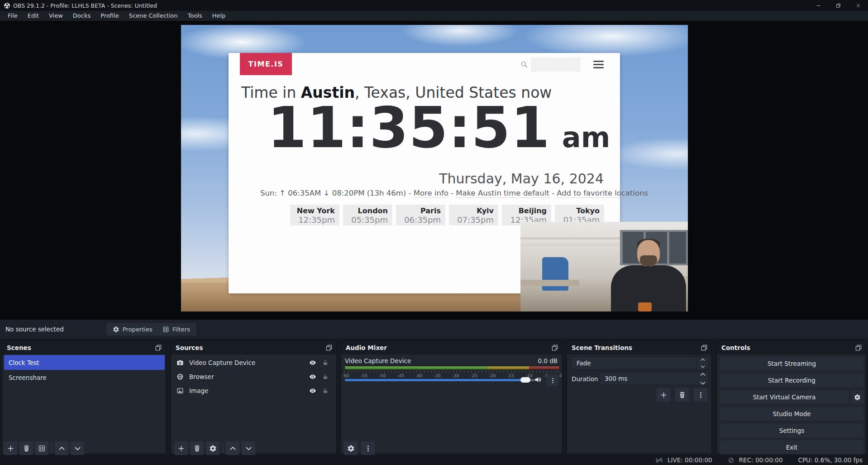  I want to click on remove-transition-button, so click(682, 395).